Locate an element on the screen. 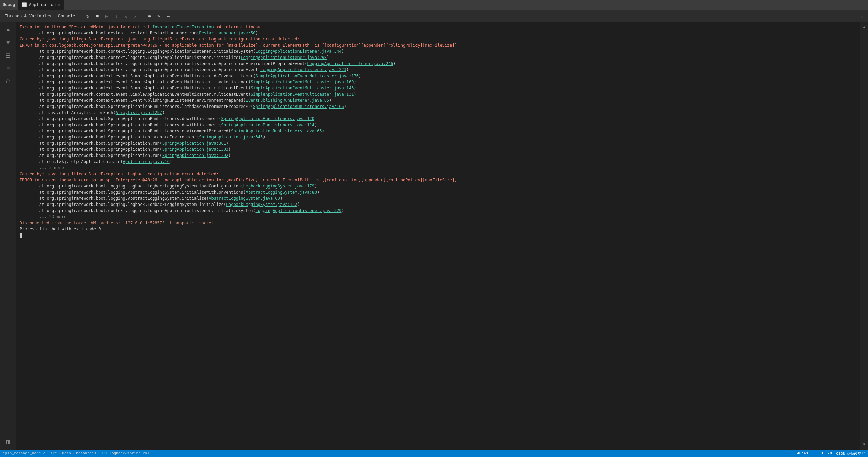 The height and width of the screenshot is (457, 868). stack-link: RestartLauncher.java:50 is located at coordinates (227, 33).